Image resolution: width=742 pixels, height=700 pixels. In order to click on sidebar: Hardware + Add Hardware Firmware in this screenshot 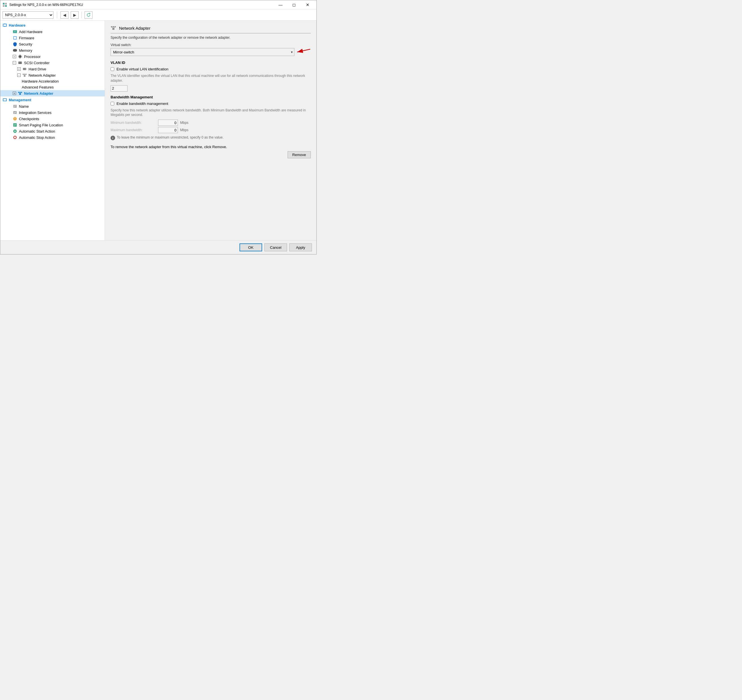, I will do `click(53, 131)`.